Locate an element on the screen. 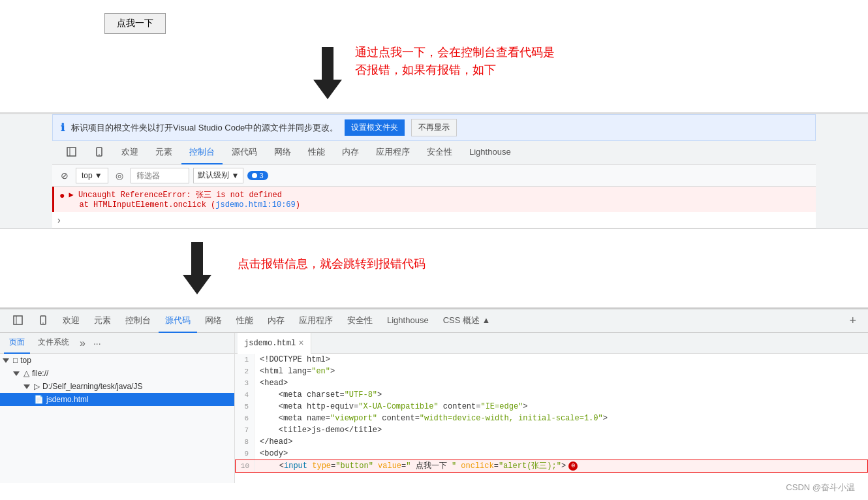  tab-css-overview-bottom: CSS 概述 ▲ is located at coordinates (467, 321).